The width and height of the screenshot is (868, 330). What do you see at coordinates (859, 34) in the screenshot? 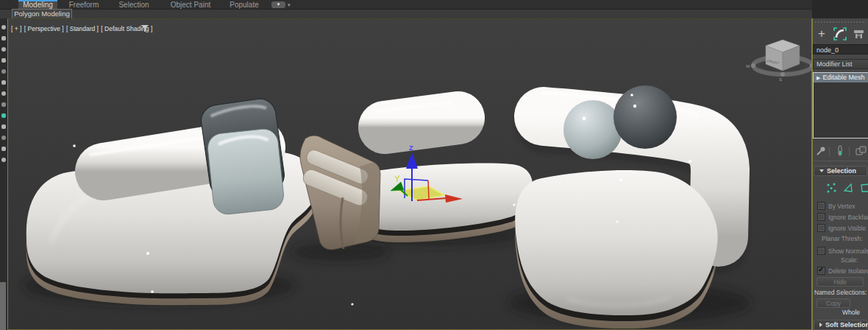
I see `hierarchy-tab` at bounding box center [859, 34].